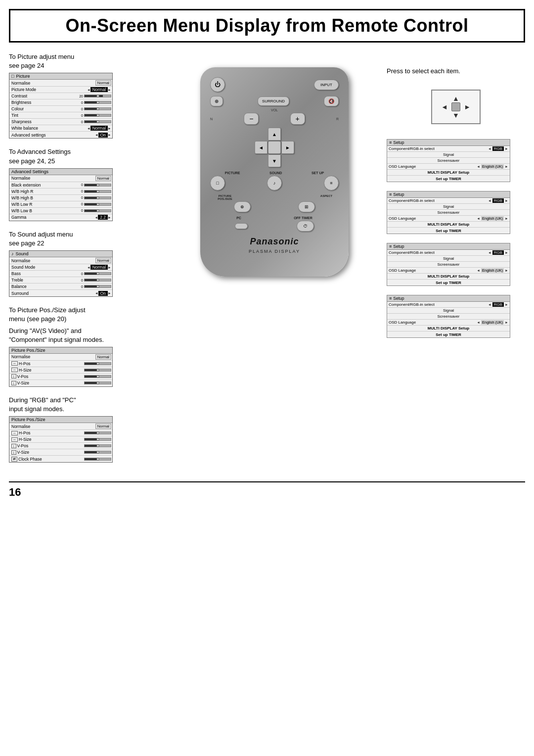 This screenshot has width=534, height=756. What do you see at coordinates (273, 101) in the screenshot?
I see `surround-button: SURROUND` at bounding box center [273, 101].